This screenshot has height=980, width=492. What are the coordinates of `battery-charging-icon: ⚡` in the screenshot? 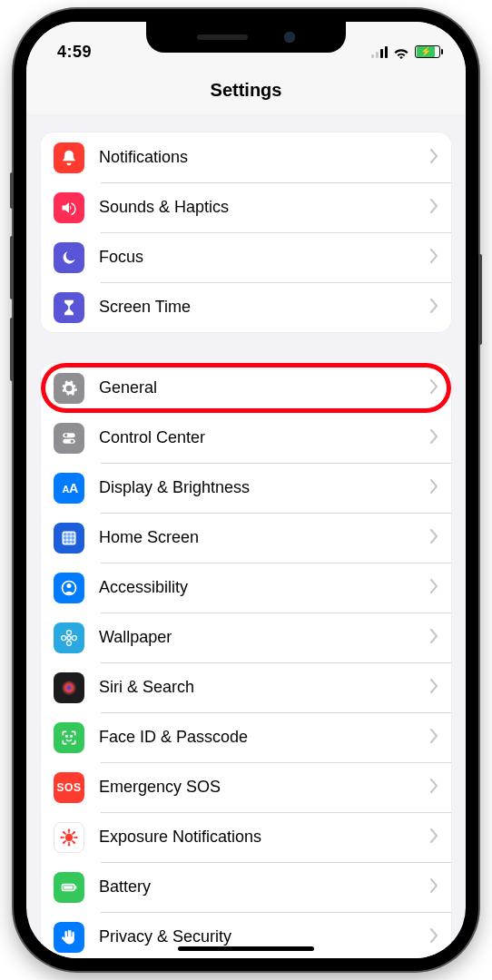 It's located at (428, 52).